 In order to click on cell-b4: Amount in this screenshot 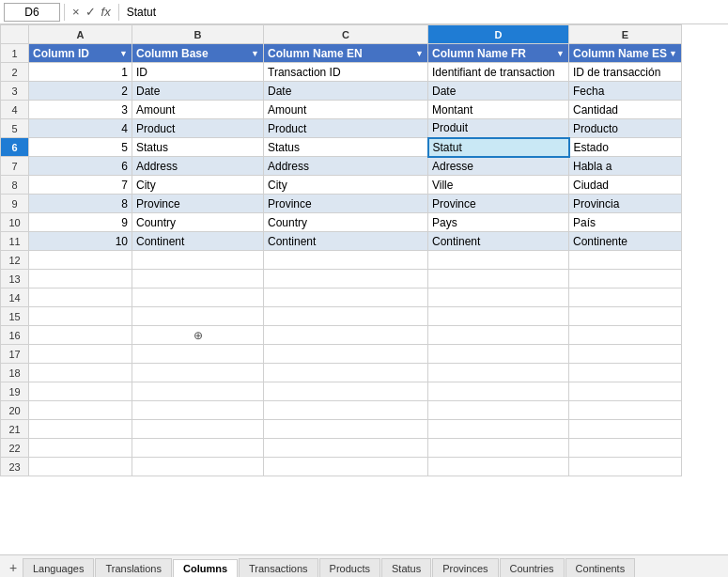, I will do `click(198, 110)`.